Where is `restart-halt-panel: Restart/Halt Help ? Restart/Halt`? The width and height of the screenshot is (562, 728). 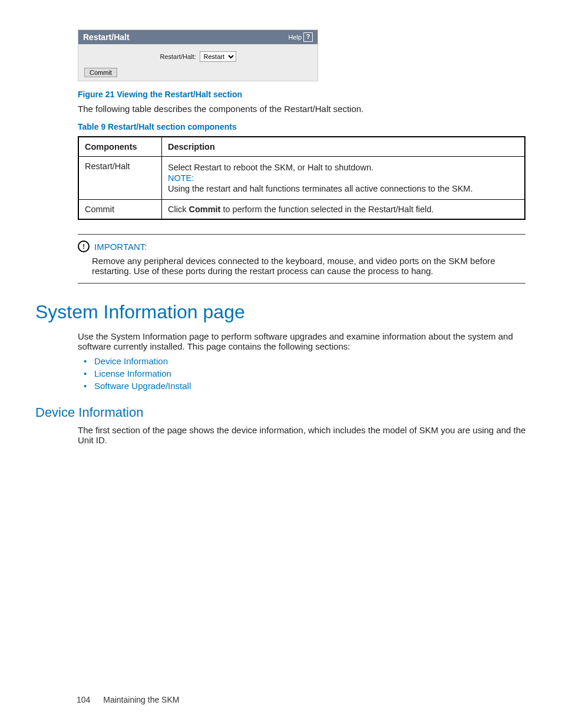
restart-halt-panel: Restart/Halt Help ? Restart/Halt is located at coordinates (198, 55).